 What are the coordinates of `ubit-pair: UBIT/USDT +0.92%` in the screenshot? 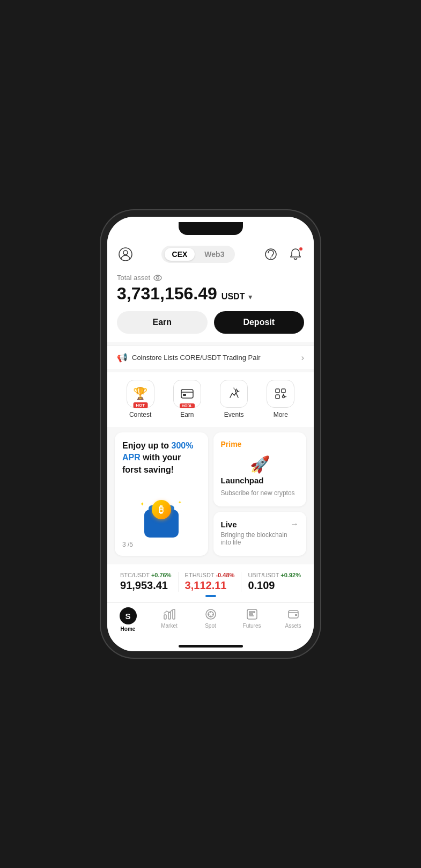 It's located at (275, 575).